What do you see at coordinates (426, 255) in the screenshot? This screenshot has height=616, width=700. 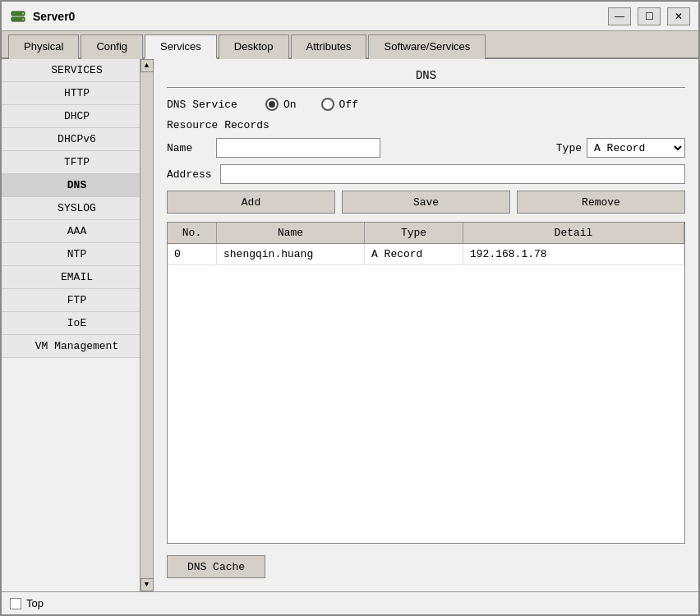 I see `table-row: 0 shengqin.huang A Record 192.168.1.78` at bounding box center [426, 255].